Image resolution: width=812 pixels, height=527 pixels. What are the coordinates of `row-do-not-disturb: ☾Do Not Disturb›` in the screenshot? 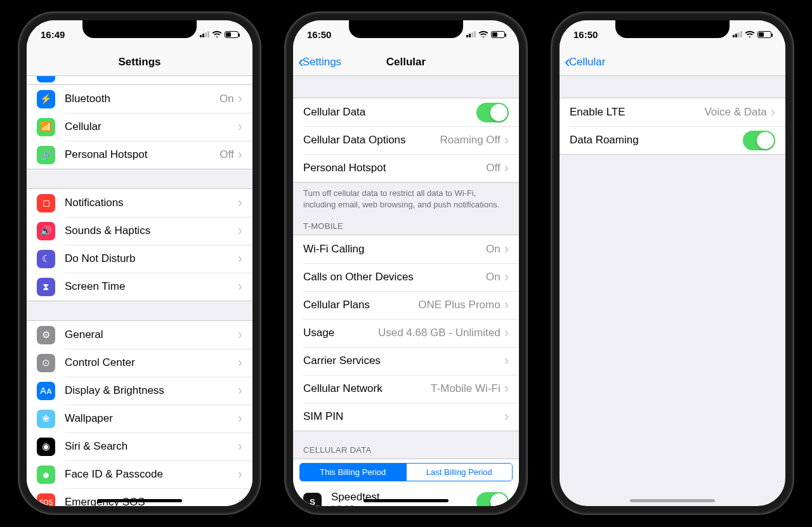 It's located at (140, 259).